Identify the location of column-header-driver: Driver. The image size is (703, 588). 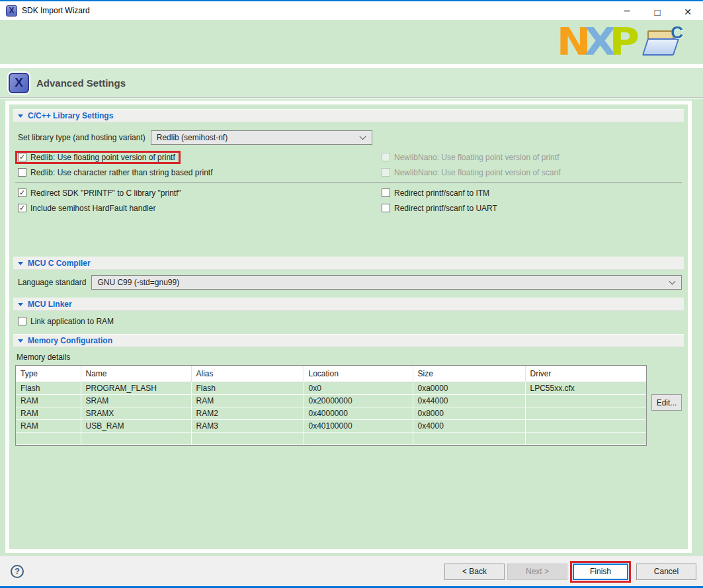
(586, 374).